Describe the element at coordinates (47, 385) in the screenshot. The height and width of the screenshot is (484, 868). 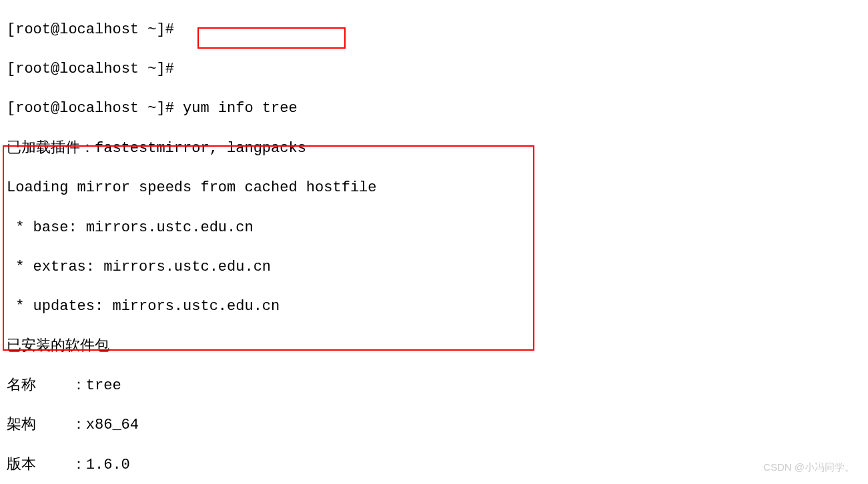
I see `name-label: 名称 ：` at that location.